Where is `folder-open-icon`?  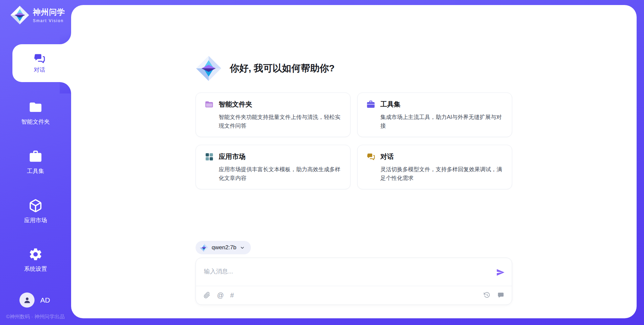 folder-open-icon is located at coordinates (209, 105).